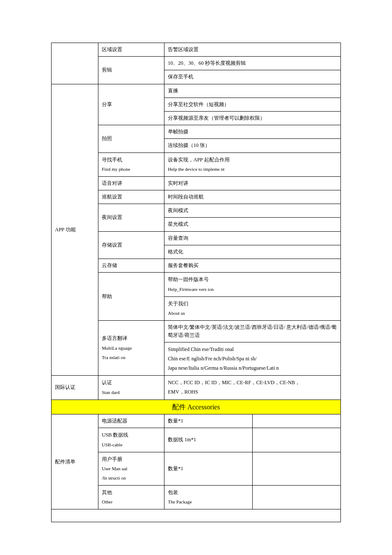 This screenshot has width=392, height=555. I want to click on cell-multilang: 多语言翻译 MultiLa nguage Tra nslati on, so click(131, 348).